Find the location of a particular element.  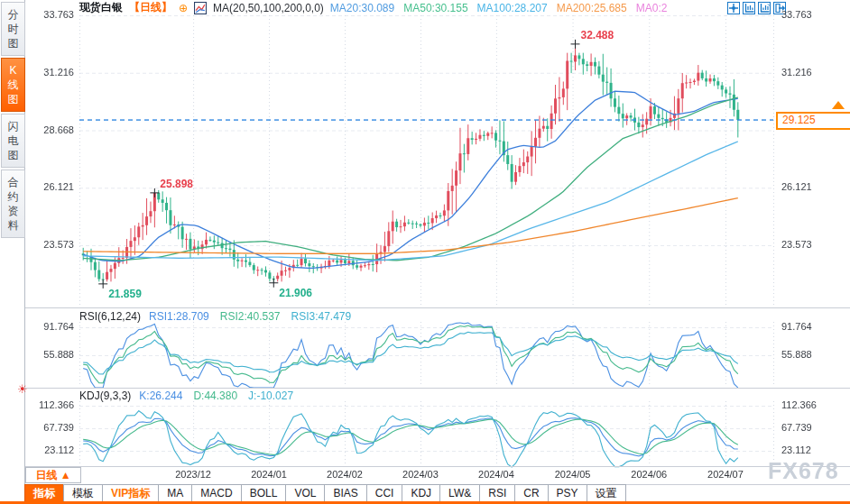

rsi-value: RSI3:47.479 is located at coordinates (321, 316).